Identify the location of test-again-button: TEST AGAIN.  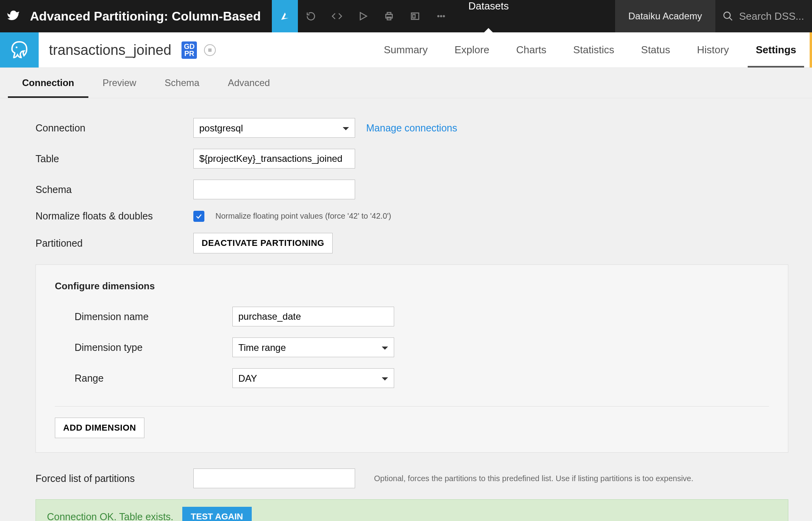
(217, 514).